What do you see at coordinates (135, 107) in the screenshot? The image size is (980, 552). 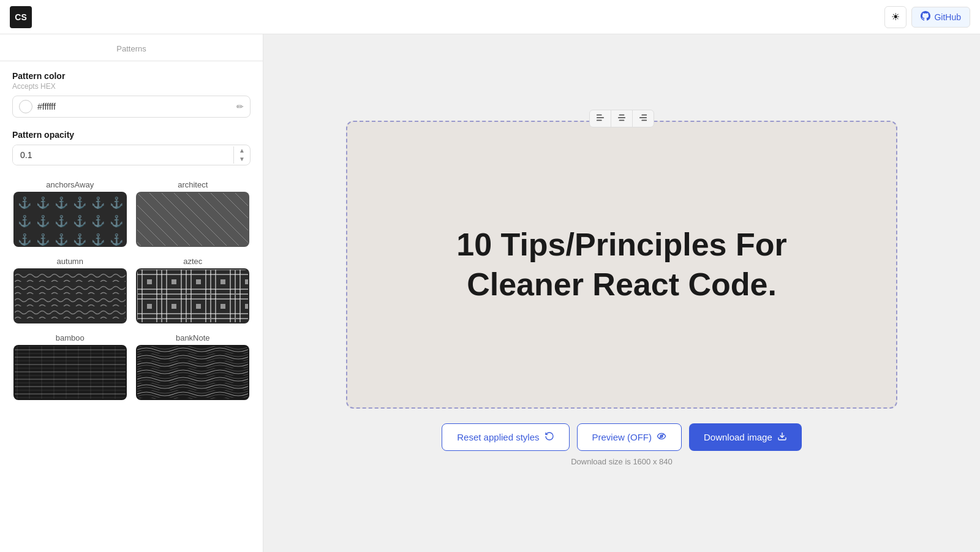 I see `color-input` at bounding box center [135, 107].